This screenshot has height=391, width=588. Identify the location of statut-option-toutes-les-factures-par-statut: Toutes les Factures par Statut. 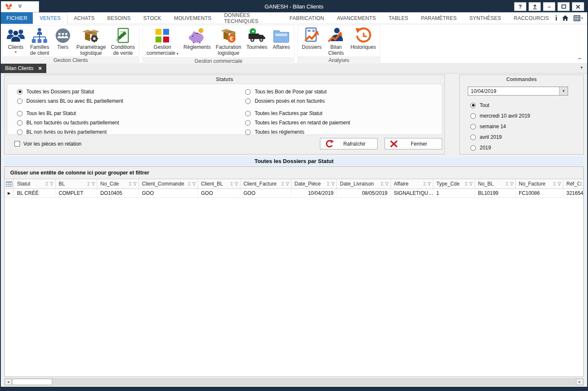
(343, 113).